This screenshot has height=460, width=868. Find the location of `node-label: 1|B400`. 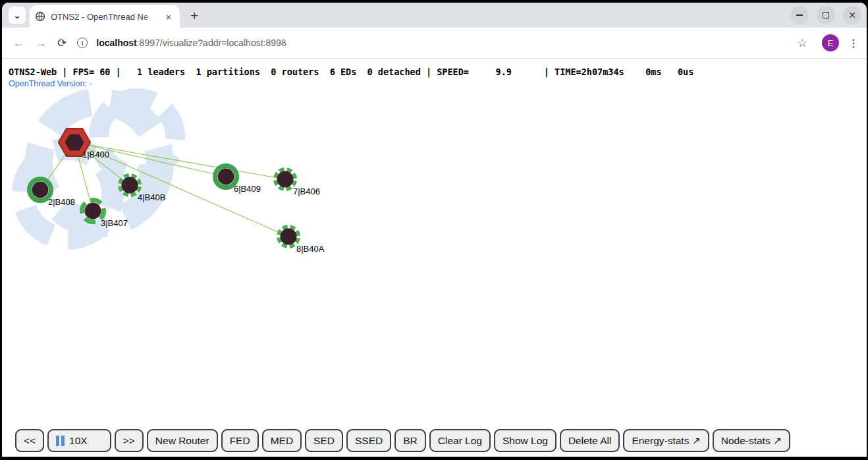

node-label: 1|B400 is located at coordinates (96, 154).